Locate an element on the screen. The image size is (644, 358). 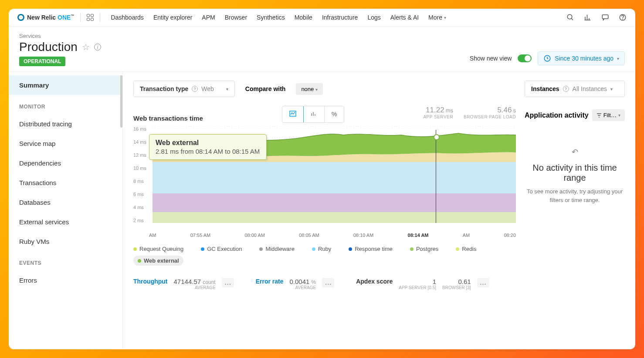
logo-icon is located at coordinates (21, 17).